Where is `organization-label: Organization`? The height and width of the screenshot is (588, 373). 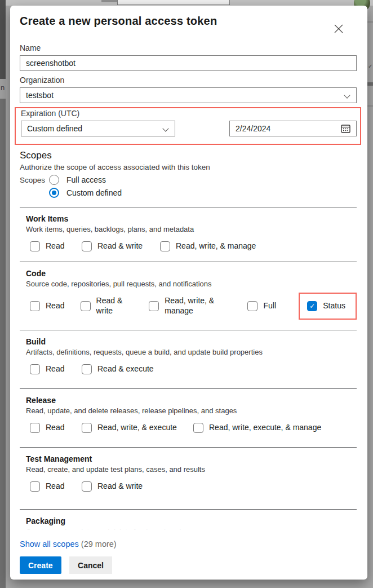 organization-label: Organization is located at coordinates (188, 80).